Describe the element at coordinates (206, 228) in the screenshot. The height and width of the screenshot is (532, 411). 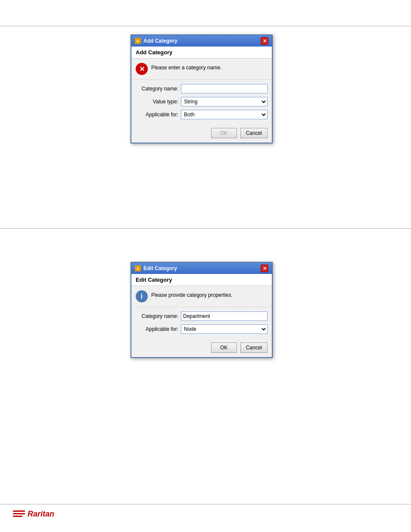
I see `middle-divider` at that location.